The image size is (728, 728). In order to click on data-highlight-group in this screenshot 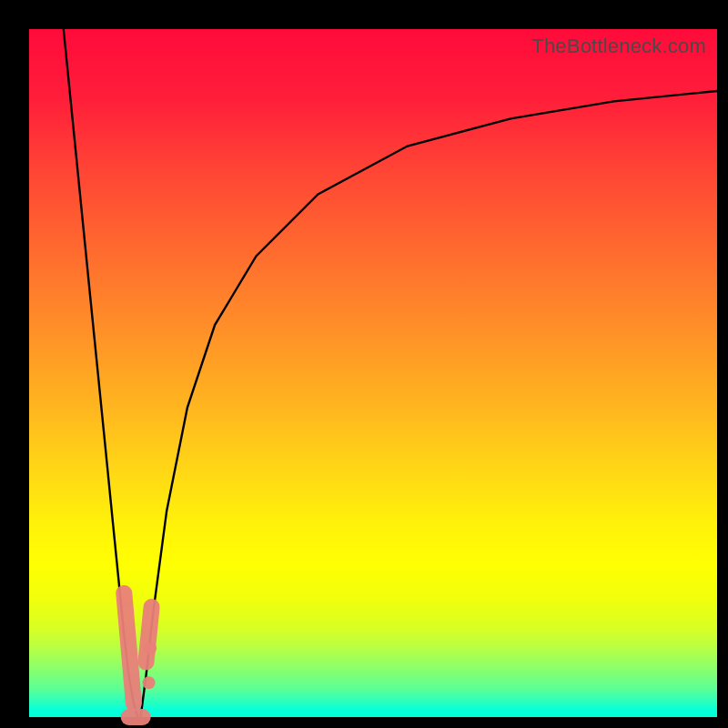, I will do `click(140, 655)`.